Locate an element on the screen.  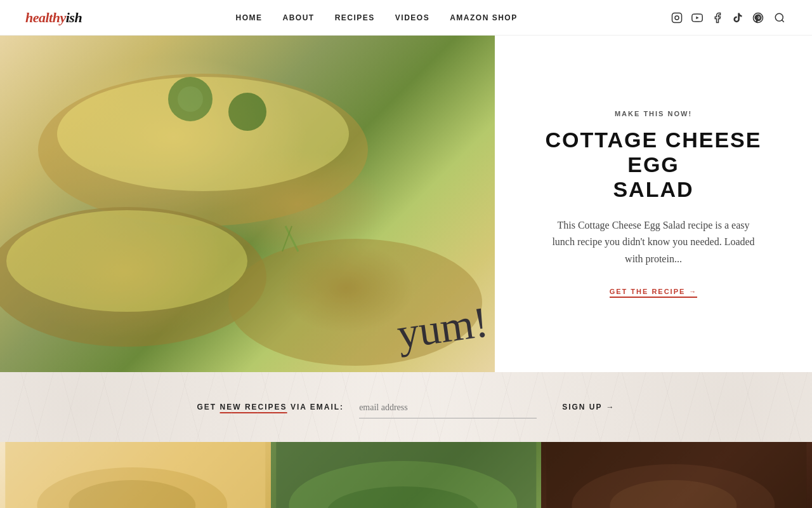
search-icon is located at coordinates (780, 18).